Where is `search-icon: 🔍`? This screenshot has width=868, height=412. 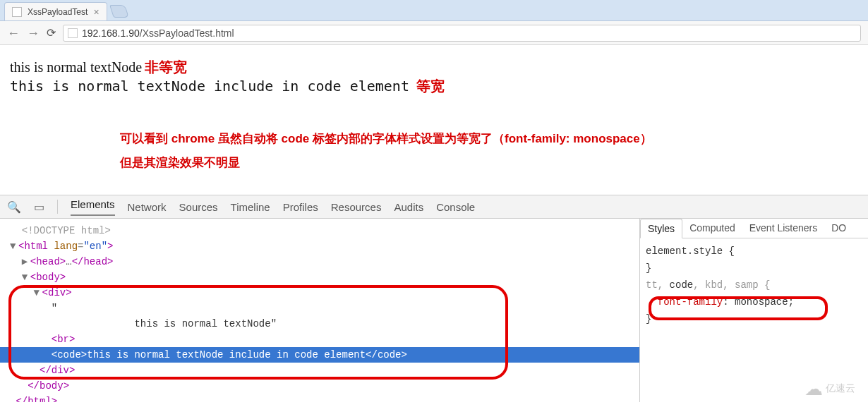
search-icon: 🔍 is located at coordinates (14, 207).